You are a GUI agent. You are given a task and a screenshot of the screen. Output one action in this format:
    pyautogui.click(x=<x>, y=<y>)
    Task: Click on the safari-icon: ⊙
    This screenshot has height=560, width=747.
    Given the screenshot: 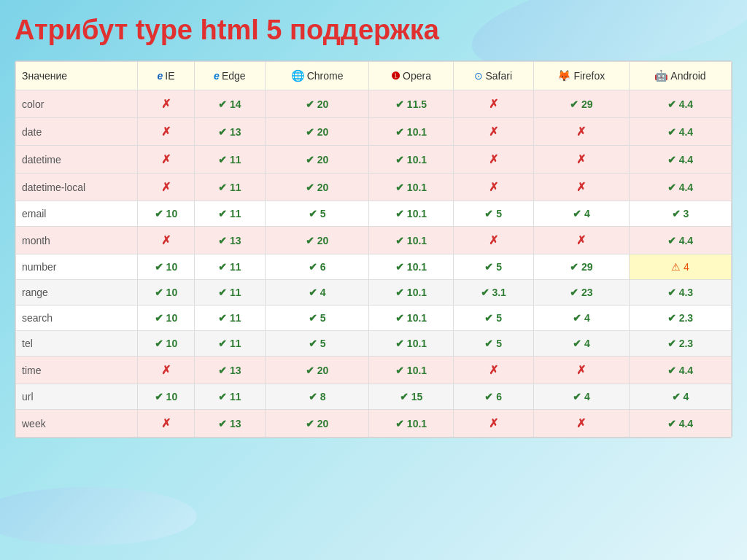 What is the action you would take?
    pyautogui.click(x=479, y=76)
    